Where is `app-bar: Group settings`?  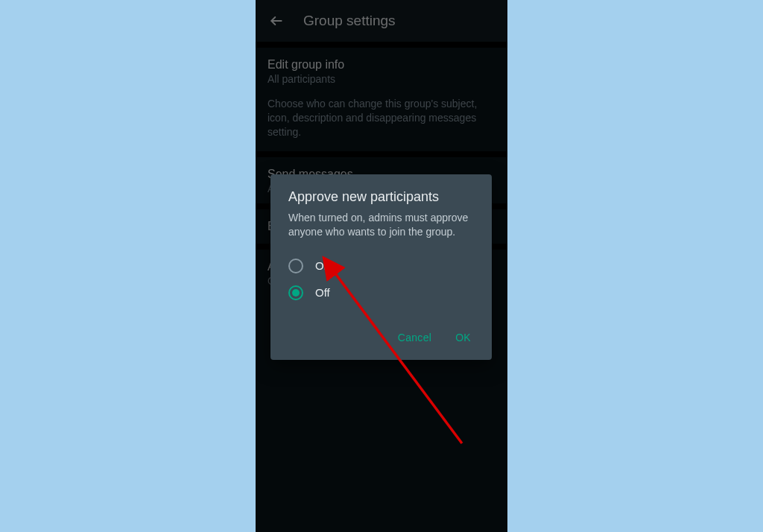 app-bar: Group settings is located at coordinates (382, 21).